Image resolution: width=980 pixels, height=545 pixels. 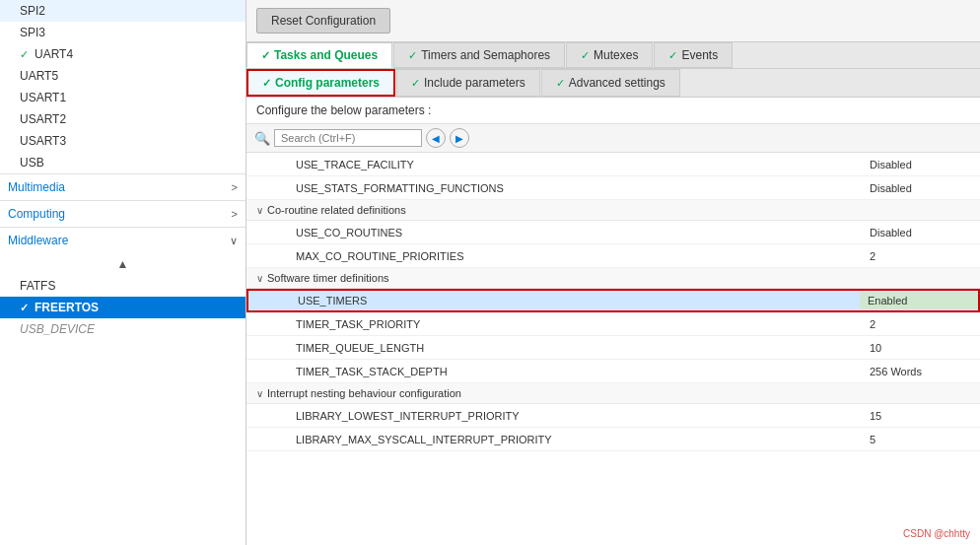 I want to click on sidebar-scroll-up: ▲, so click(x=122, y=264).